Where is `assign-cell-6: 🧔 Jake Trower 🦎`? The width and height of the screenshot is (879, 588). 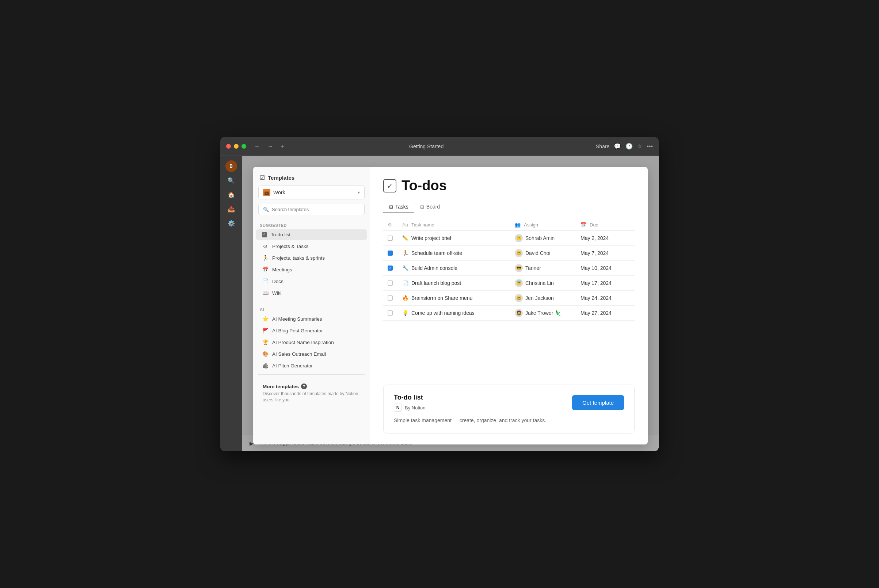
assign-cell-6: 🧔 Jake Trower 🦎 is located at coordinates (543, 313).